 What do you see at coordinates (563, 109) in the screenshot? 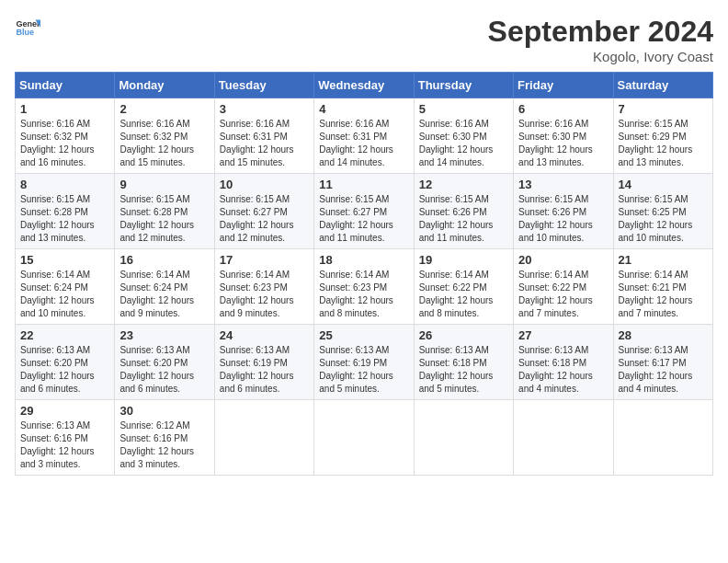
I see `day-number: 6` at bounding box center [563, 109].